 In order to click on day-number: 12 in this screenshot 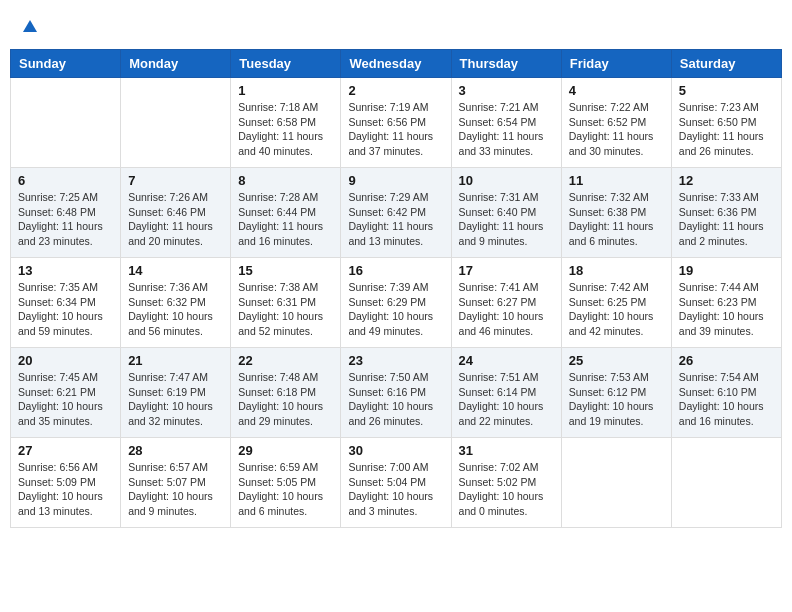, I will do `click(726, 180)`.